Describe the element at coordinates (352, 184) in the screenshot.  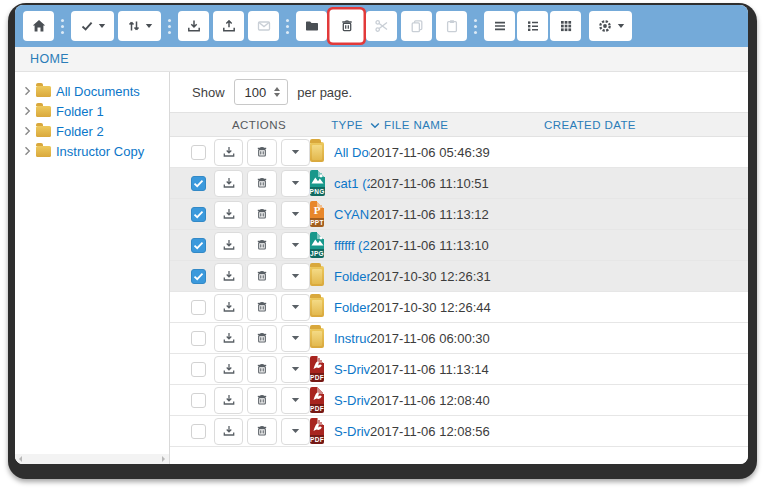
I see `file-name-link: cat1 (2).png` at that location.